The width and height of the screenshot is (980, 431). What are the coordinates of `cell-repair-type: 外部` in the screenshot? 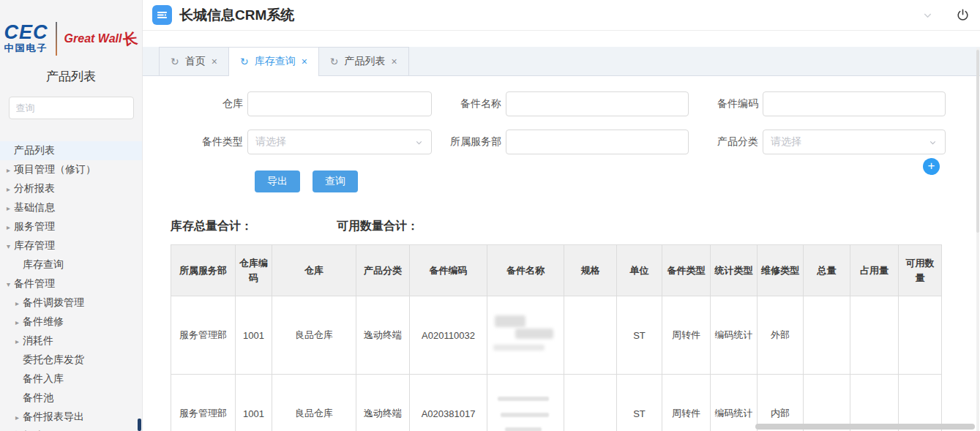 It's located at (780, 335).